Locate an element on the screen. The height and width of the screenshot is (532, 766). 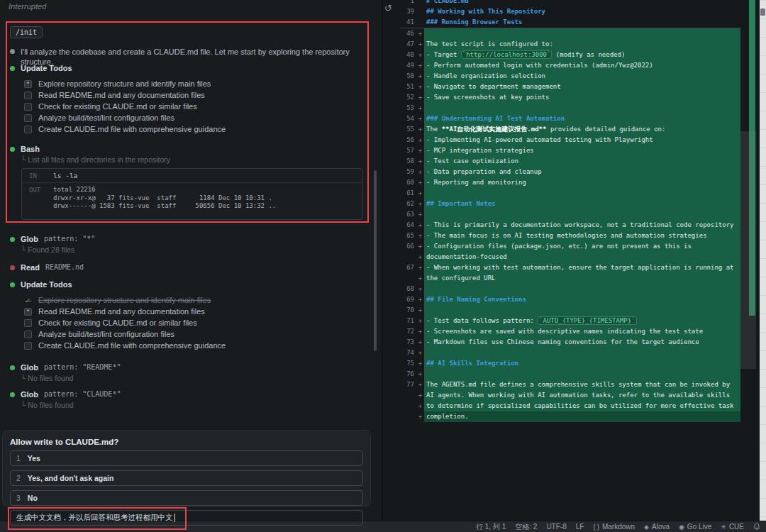
status-item-utf-8: UTF-8 is located at coordinates (556, 526).